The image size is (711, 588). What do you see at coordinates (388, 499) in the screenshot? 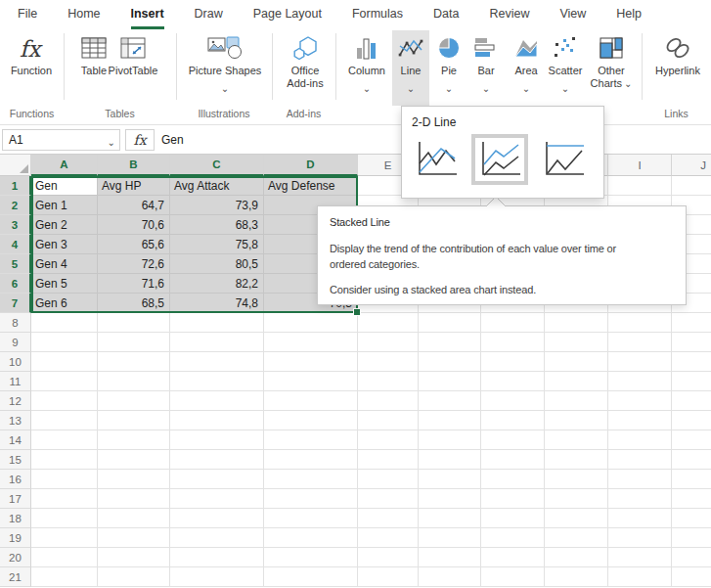
I see `cell-E17` at bounding box center [388, 499].